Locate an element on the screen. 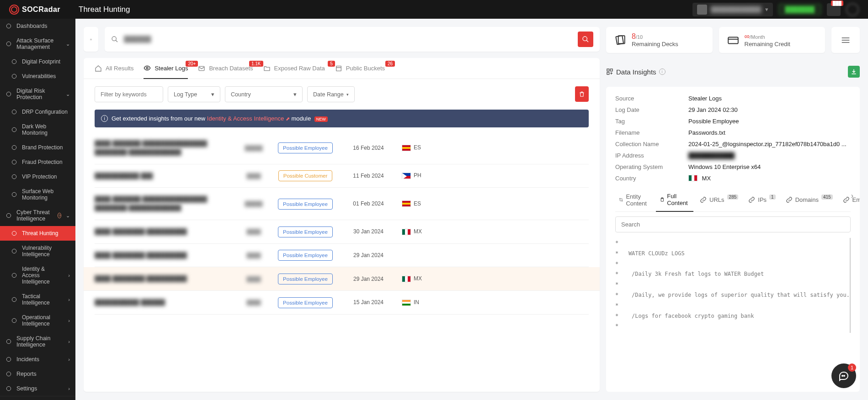 This screenshot has width=868, height=400. keywords-filter is located at coordinates (129, 94).